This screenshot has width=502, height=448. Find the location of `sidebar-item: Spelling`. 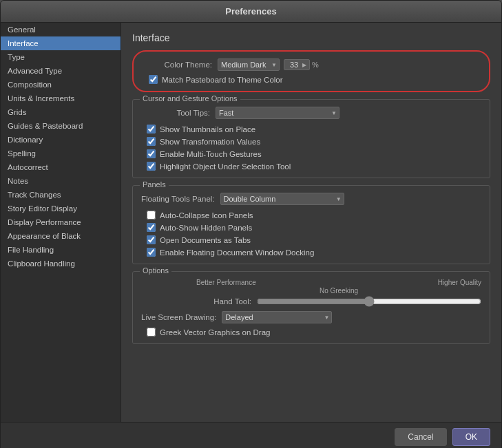

sidebar-item: Spelling is located at coordinates (61, 153).